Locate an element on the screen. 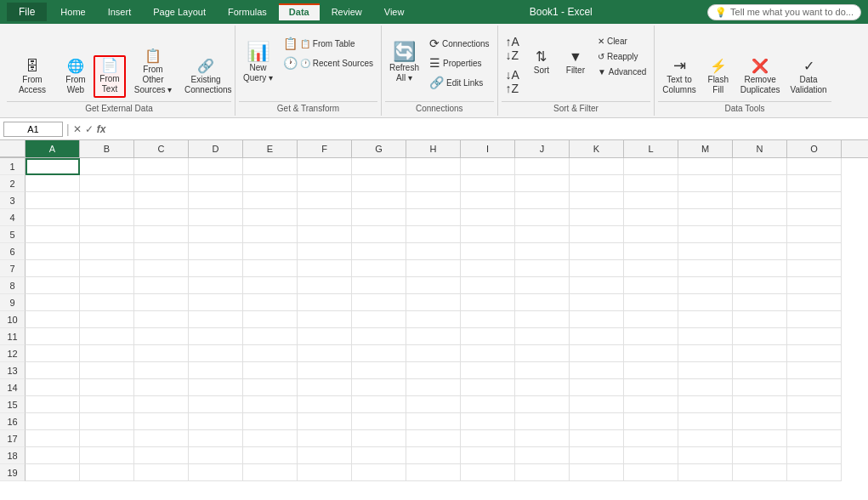 This screenshot has height=500, width=868. cell-O3 is located at coordinates (814, 201).